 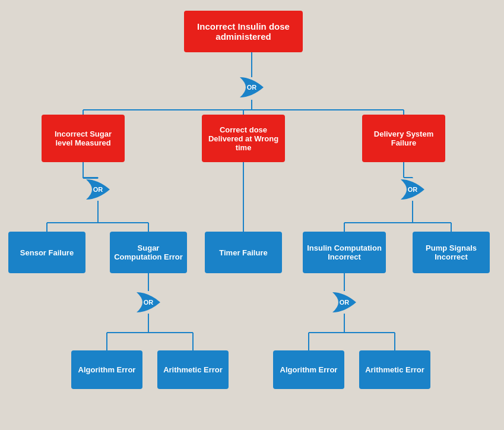 I want to click on root-node: Incorrect Insulin dose administered, so click(x=243, y=31).